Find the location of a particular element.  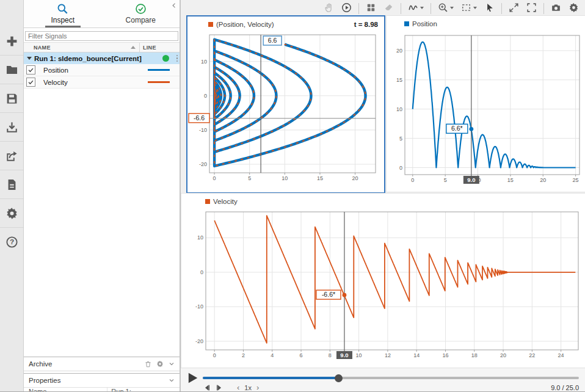

playback-bar: ‹ 1x › 9.0 / 25.0 is located at coordinates (383, 380).